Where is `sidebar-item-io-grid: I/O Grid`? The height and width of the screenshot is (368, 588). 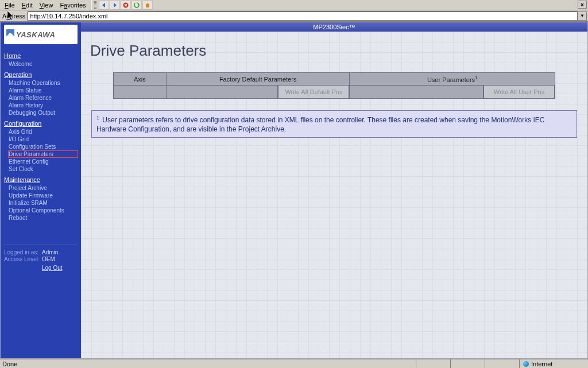
sidebar-item-io-grid: I/O Grid is located at coordinates (43, 139).